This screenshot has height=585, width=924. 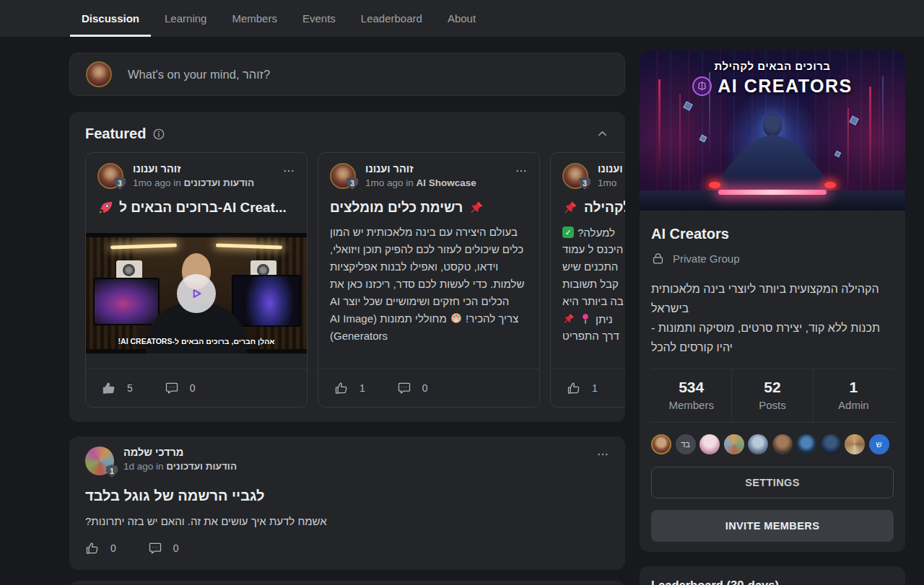 I want to click on featured-post-card: 3 זוהר וענונו 1mo ago in AI Showcase רשי…, so click(x=429, y=280).